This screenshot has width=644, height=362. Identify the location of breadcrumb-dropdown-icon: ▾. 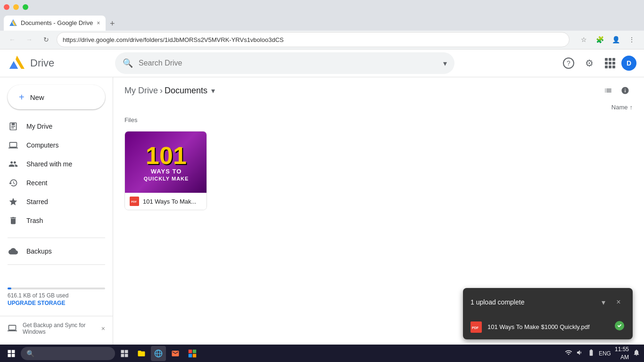
(213, 90).